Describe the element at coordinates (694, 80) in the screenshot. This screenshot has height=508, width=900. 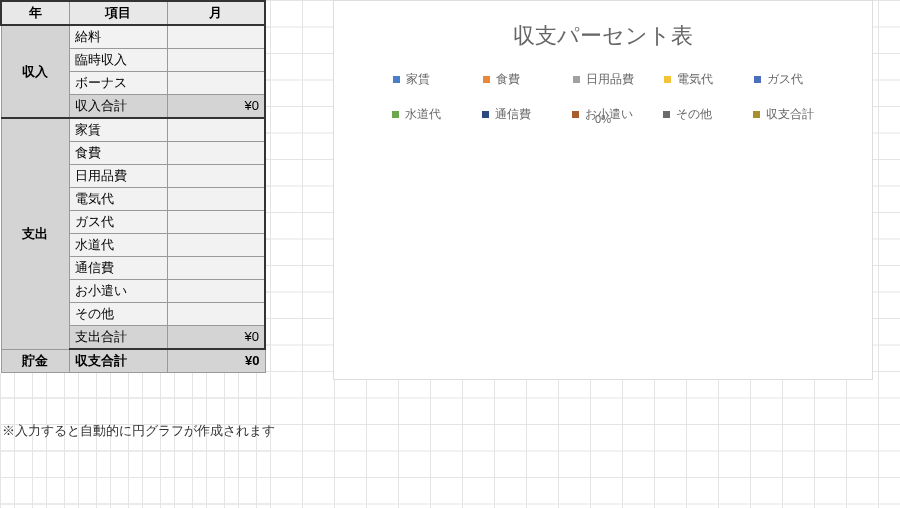
I see `legend-item: 電気代` at that location.